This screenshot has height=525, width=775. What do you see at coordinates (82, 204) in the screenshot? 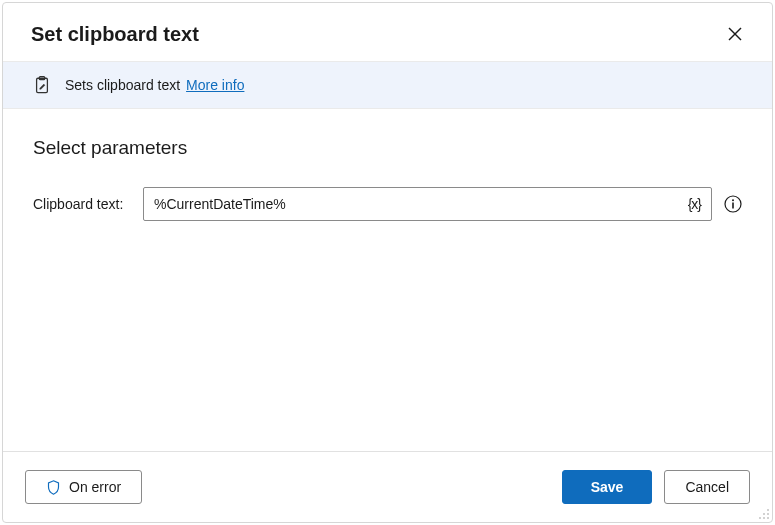
I see `clipboard-text-label: Clipboard text:` at bounding box center [82, 204].